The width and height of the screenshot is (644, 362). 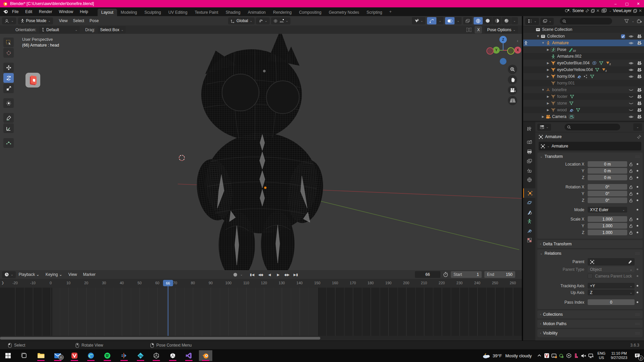 What do you see at coordinates (490, 51) in the screenshot?
I see `gizmo-minus-x-axis` at bounding box center [490, 51].